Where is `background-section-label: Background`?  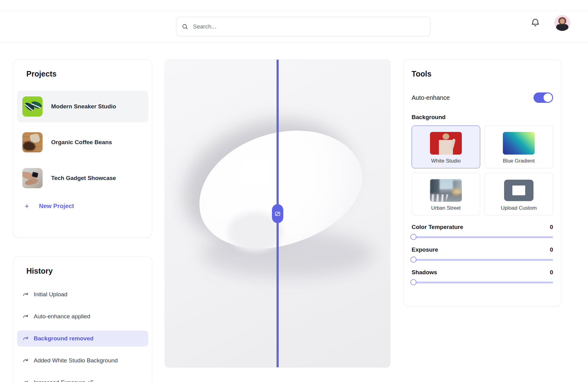
background-section-label: Background is located at coordinates (482, 117).